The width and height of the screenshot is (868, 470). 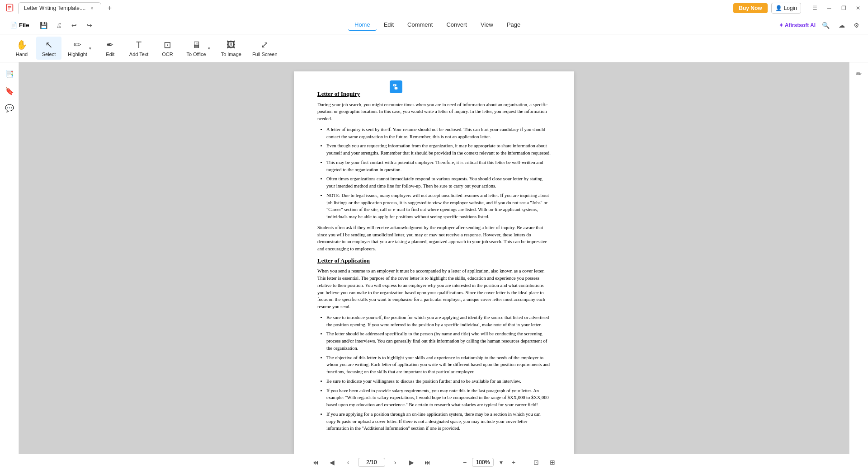 I want to click on first-page-button: ⏮, so click(x=316, y=462).